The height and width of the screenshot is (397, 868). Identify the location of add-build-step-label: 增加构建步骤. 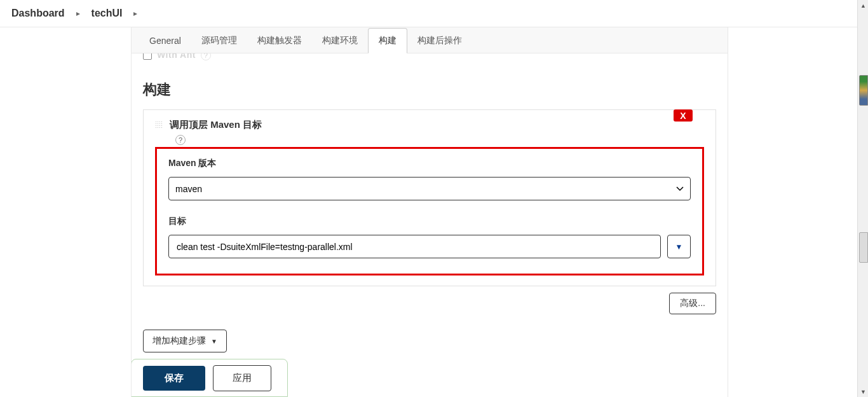
(179, 341).